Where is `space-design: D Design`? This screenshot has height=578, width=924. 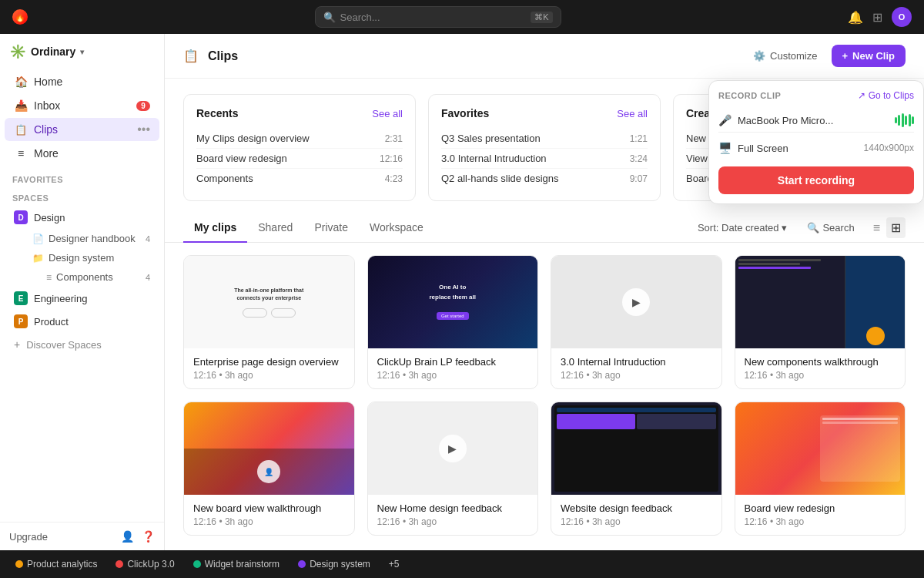
space-design: D Design is located at coordinates (82, 217).